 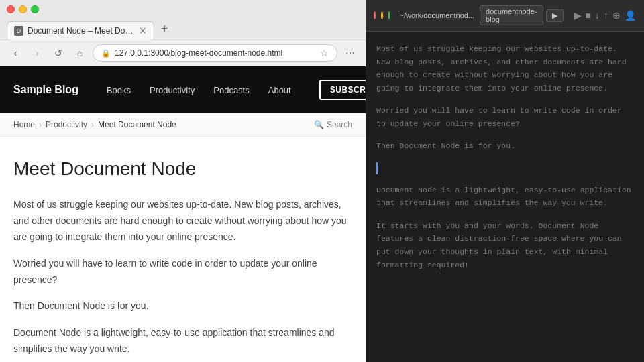 I want to click on breadcrumb-section: Productivity, so click(x=66, y=125).